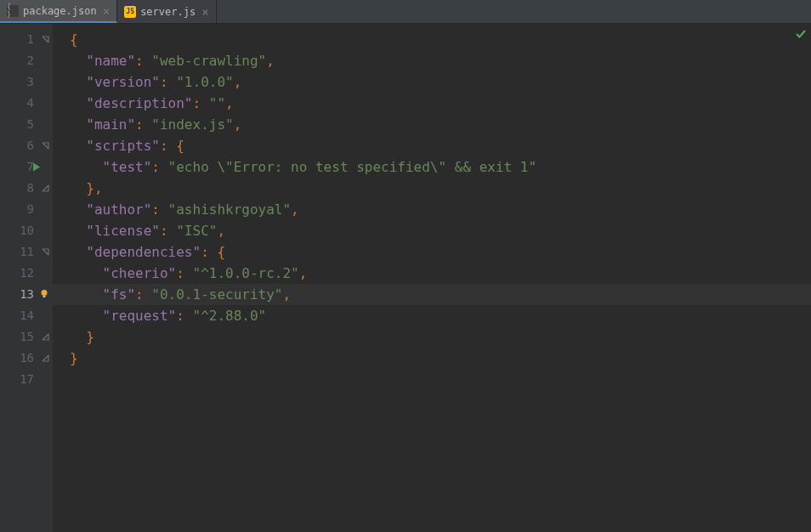 The height and width of the screenshot is (532, 811). What do you see at coordinates (13, 11) in the screenshot?
I see `json-file-icon: { }` at bounding box center [13, 11].